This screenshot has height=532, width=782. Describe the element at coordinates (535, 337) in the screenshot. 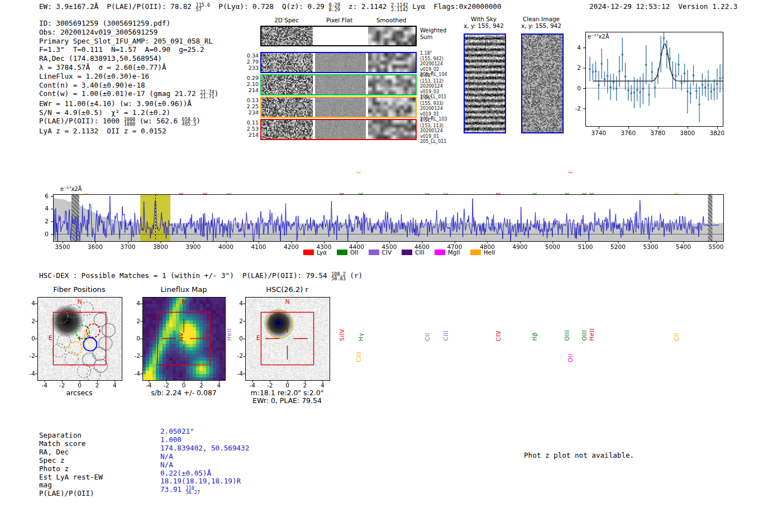

I see `emission-line-label: Hβ` at that location.